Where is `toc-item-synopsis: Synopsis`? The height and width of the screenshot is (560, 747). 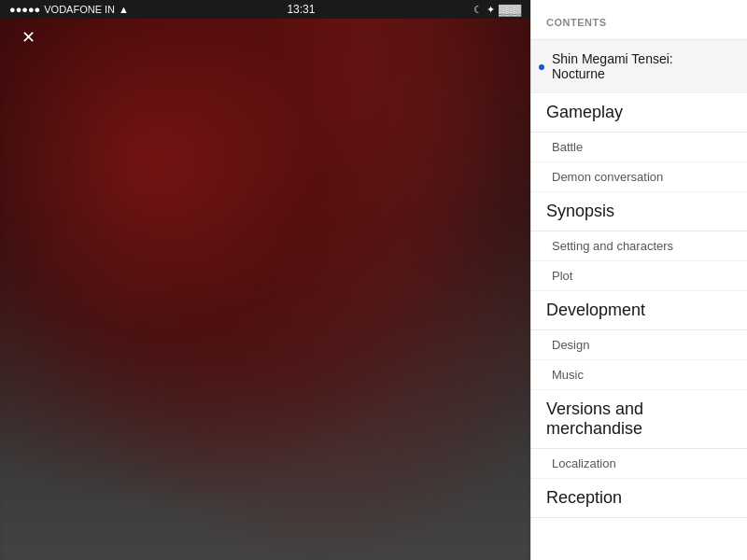
toc-item-synopsis: Synopsis is located at coordinates (639, 212).